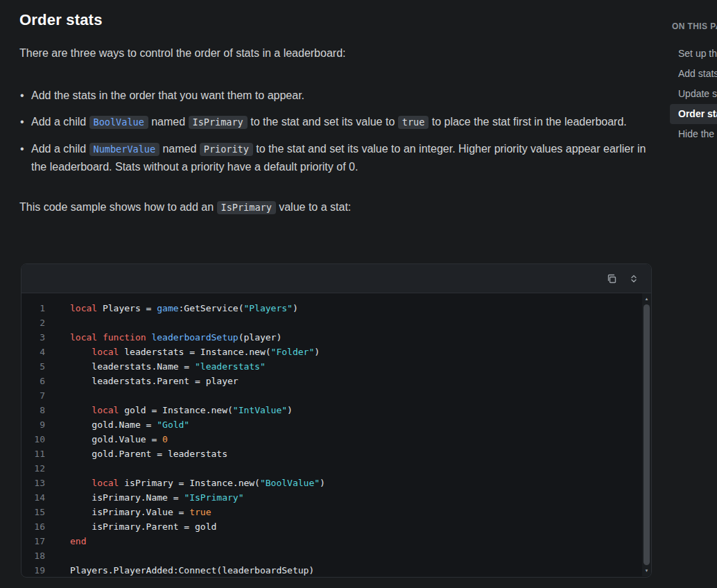 The image size is (717, 588). Describe the element at coordinates (33, 527) in the screenshot. I see `line-number: 16` at that location.